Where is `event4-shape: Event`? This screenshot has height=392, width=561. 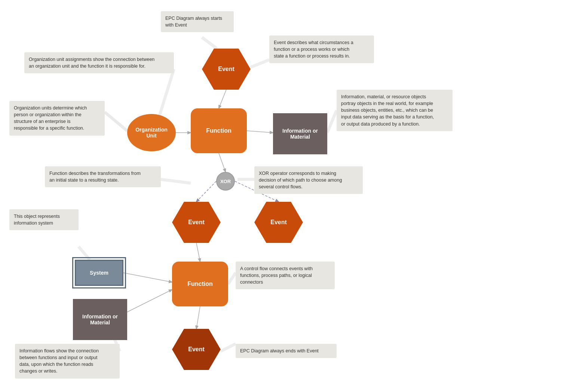
event4-shape: Event is located at coordinates (196, 349).